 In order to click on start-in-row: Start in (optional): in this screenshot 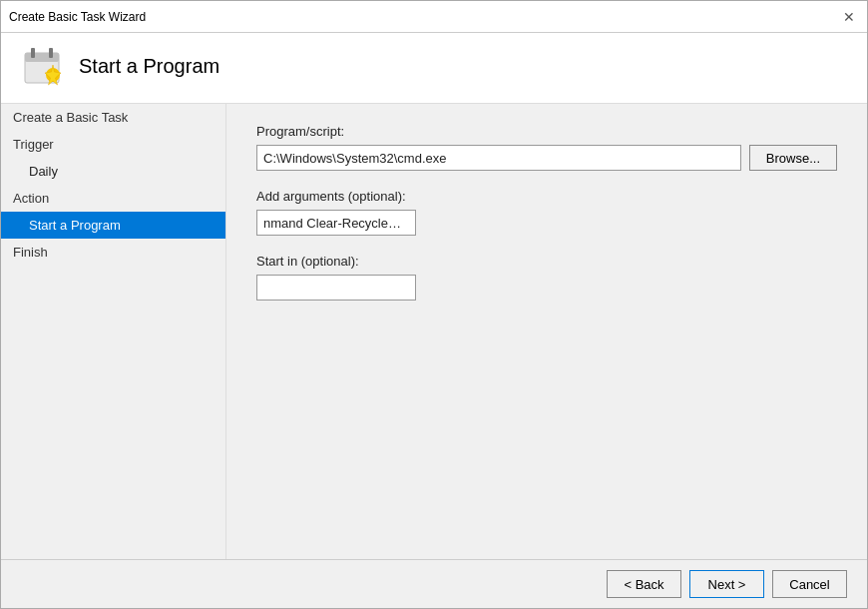, I will do `click(547, 278)`.